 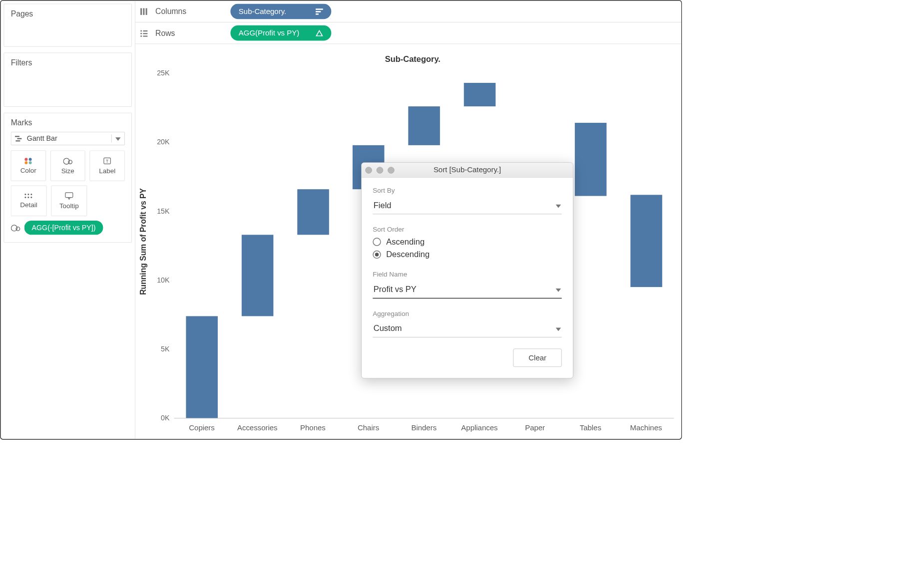 I want to click on detail-label: Detail, so click(x=28, y=205).